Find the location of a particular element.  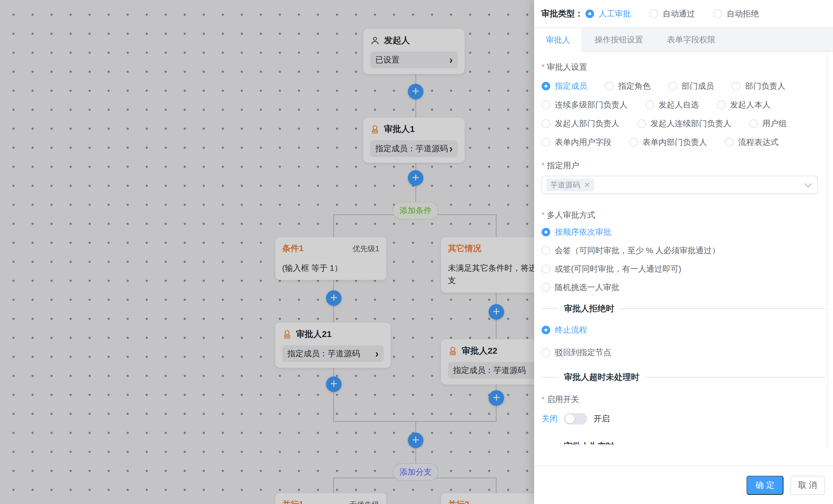

radio-manual-approve: 人工审批 is located at coordinates (608, 14).